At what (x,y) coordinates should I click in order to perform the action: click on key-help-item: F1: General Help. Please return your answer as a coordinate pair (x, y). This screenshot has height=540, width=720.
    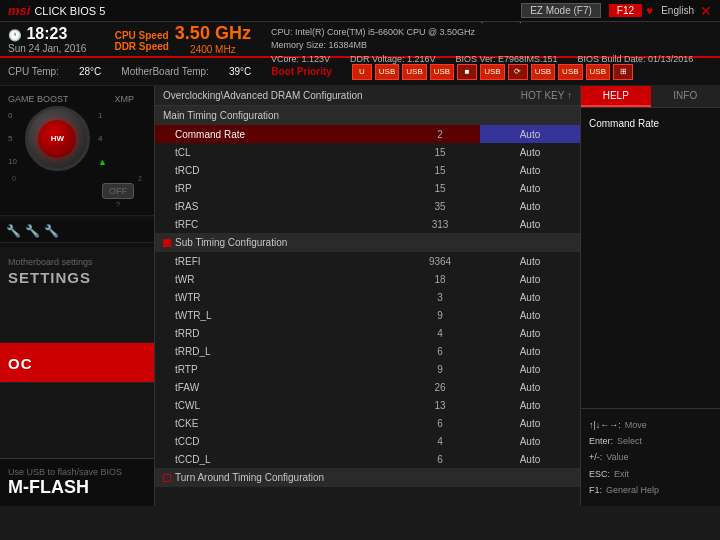
    Looking at the image, I should click on (650, 490).